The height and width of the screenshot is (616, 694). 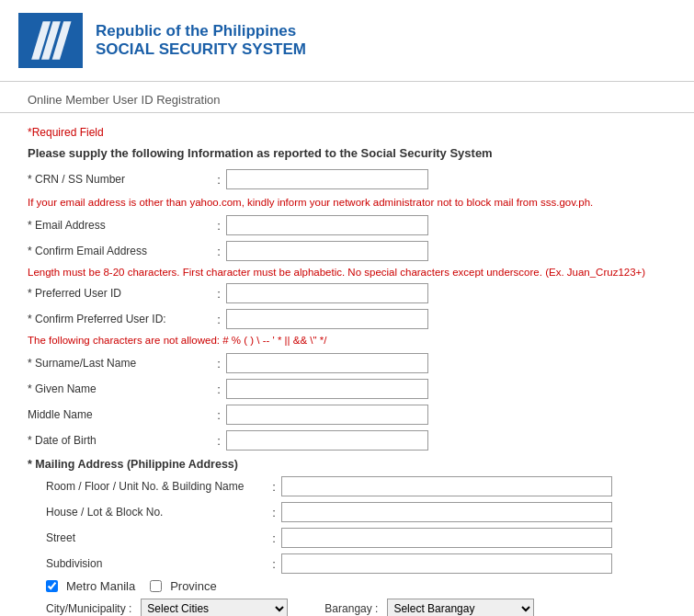 What do you see at coordinates (51, 40) in the screenshot?
I see `sss-logo` at bounding box center [51, 40].